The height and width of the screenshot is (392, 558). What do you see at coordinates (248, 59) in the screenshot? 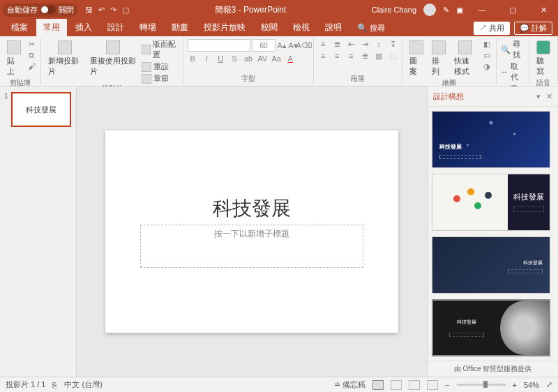
I see `shadow-icon: ab` at bounding box center [248, 59].